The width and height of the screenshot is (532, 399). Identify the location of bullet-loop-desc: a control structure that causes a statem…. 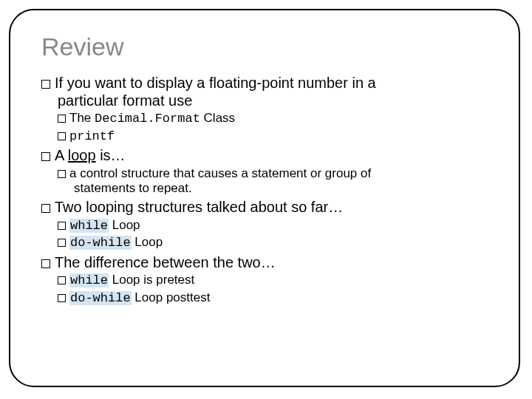
(273, 174).